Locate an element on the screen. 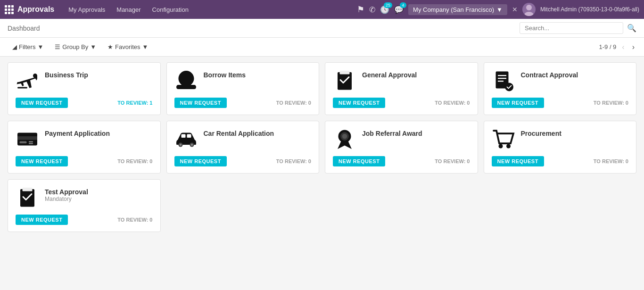 Image resolution: width=644 pixels, height=290 pixels. card-top: Car Rental Application is located at coordinates (243, 139).